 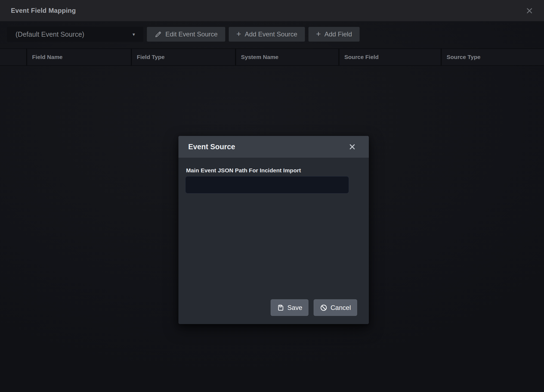 I want to click on event-source-select-value: (Default Event Source), so click(x=50, y=34).